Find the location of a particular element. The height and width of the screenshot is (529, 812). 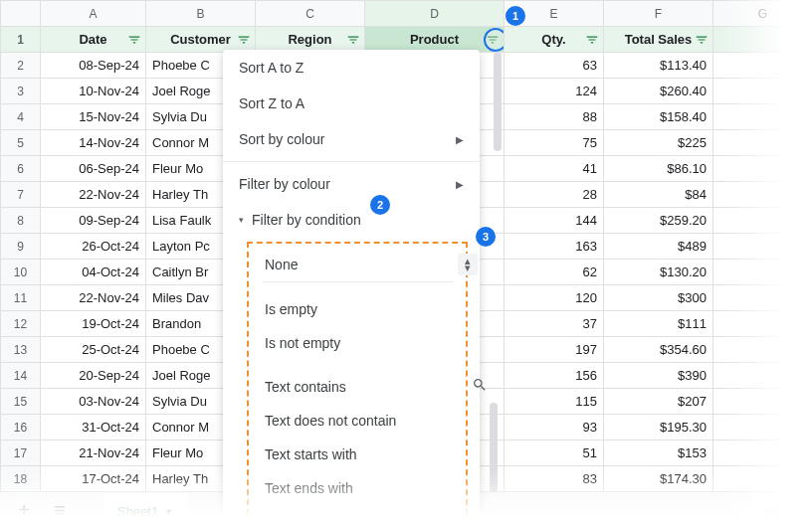

sort-z-to-a: Sort Z to A is located at coordinates (351, 103).